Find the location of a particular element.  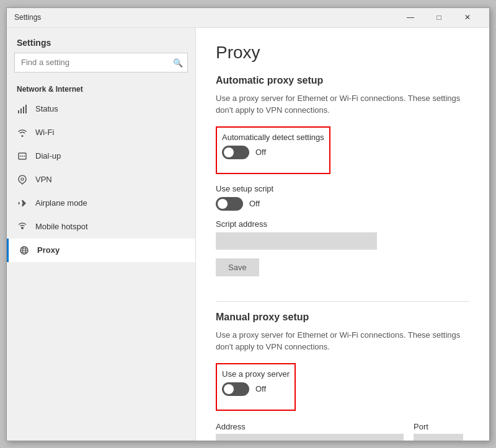

close-button: ✕ is located at coordinates (467, 17).